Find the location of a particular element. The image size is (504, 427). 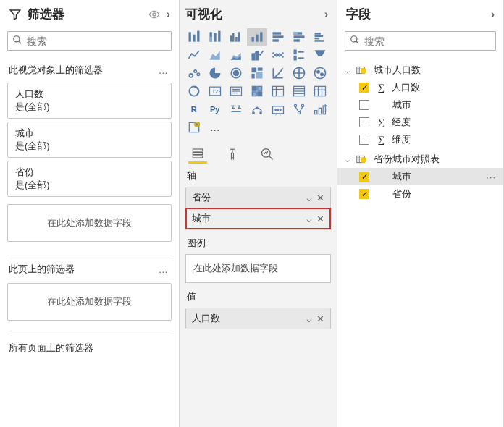

format-tab is located at coordinates (232, 154).